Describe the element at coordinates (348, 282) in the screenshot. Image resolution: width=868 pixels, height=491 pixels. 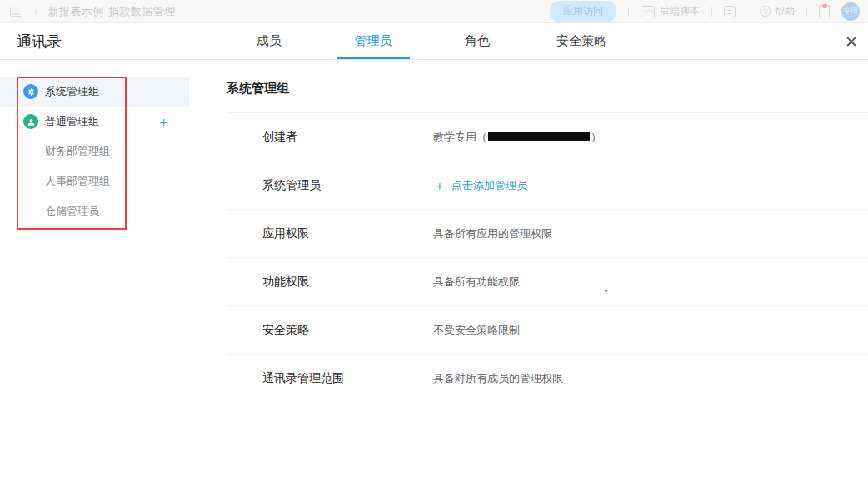
I see `row-label: 功能权限` at that location.